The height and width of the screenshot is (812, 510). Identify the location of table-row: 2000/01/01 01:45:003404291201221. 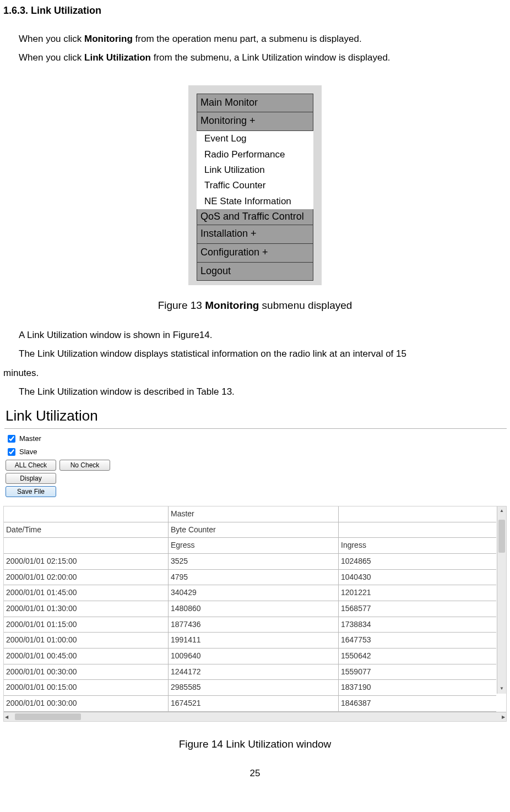
(250, 593).